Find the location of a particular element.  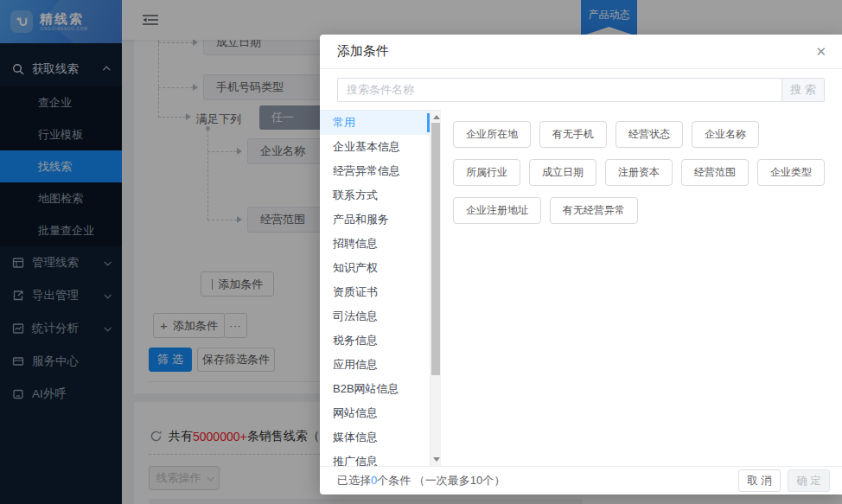

category-item: B2B网站信息 is located at coordinates (375, 389).